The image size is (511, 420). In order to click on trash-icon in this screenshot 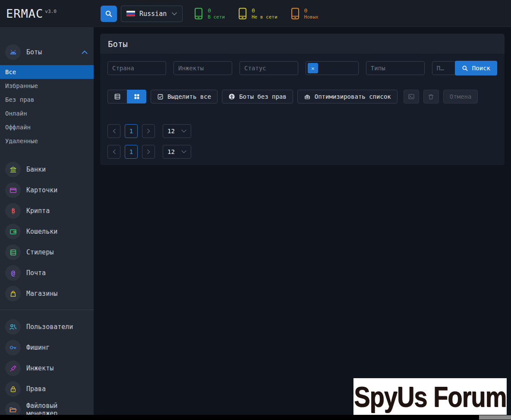, I will do `click(431, 97)`.